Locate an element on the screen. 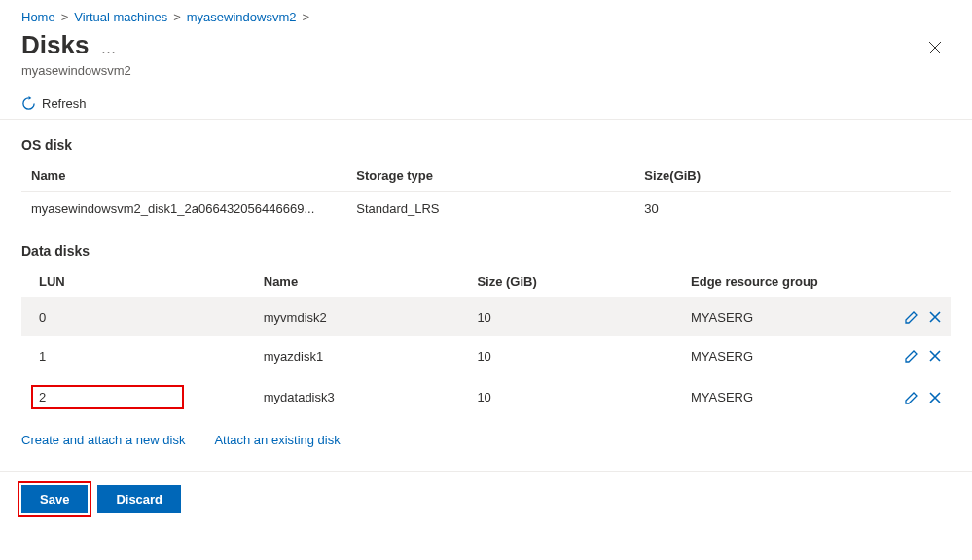  data-disk-lun: 0 is located at coordinates (138, 317).